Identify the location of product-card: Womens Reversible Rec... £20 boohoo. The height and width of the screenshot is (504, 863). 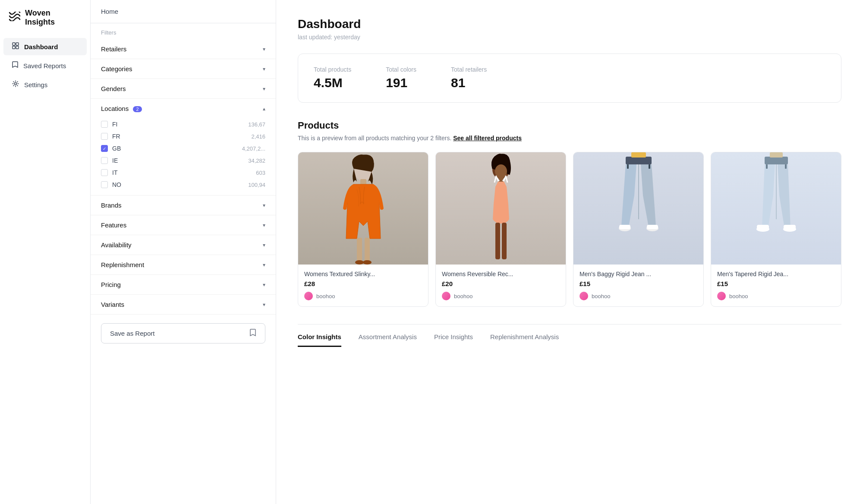
(501, 230).